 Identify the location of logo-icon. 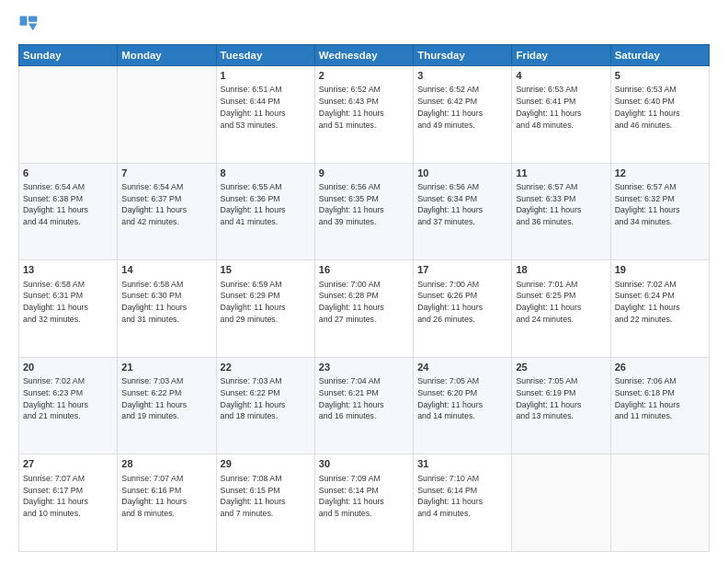
(28, 25).